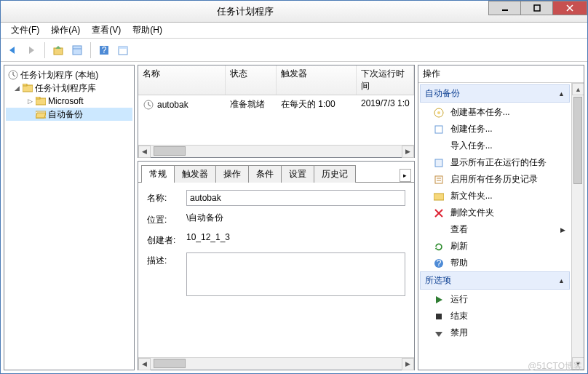 The width and height of the screenshot is (588, 374). Describe the element at coordinates (495, 281) in the screenshot. I see `actions-group-selected: 所选项 ▲` at that location.